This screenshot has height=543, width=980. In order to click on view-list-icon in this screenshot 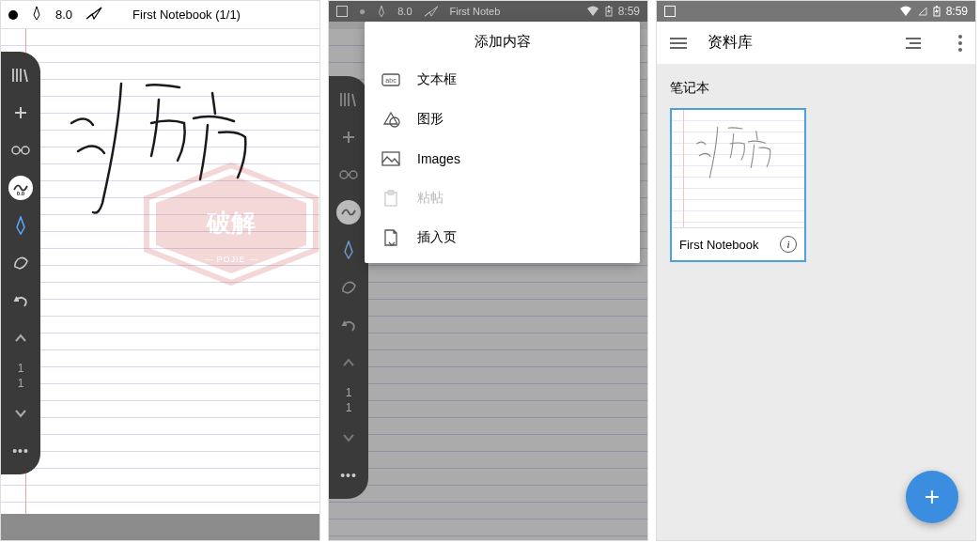, I will do `click(913, 43)`.